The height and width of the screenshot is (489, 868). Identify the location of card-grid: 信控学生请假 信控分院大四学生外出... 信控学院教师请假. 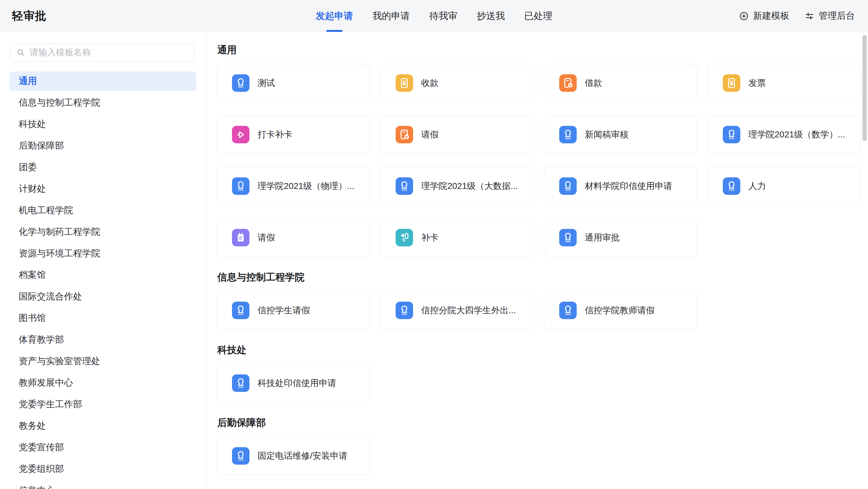
(538, 310).